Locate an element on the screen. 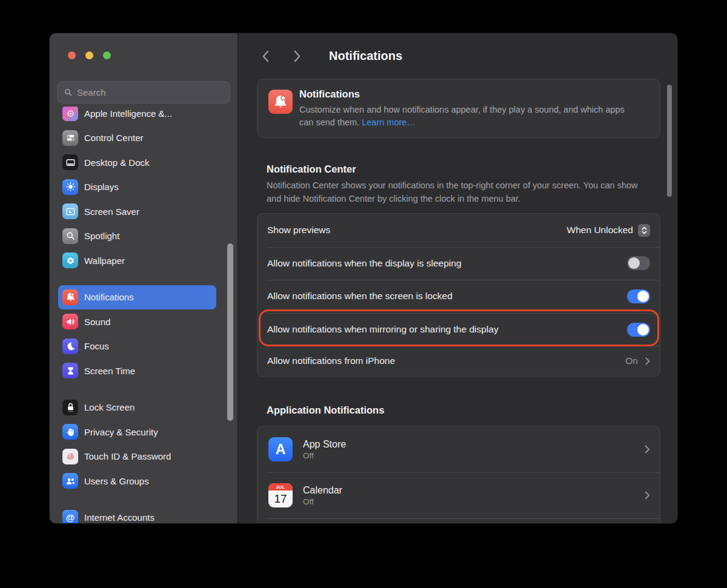 The image size is (727, 588). displays-icon is located at coordinates (70, 187).